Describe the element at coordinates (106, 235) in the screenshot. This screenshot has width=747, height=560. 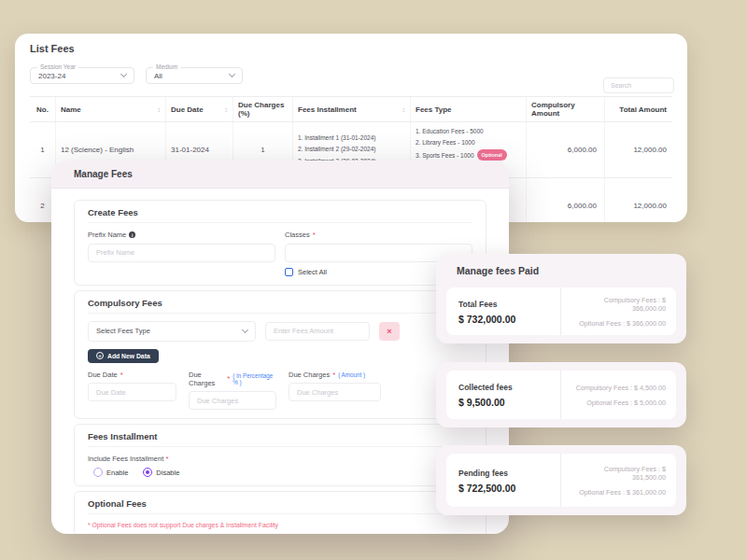
I see `prefix-name-label: Prefix Name` at that location.